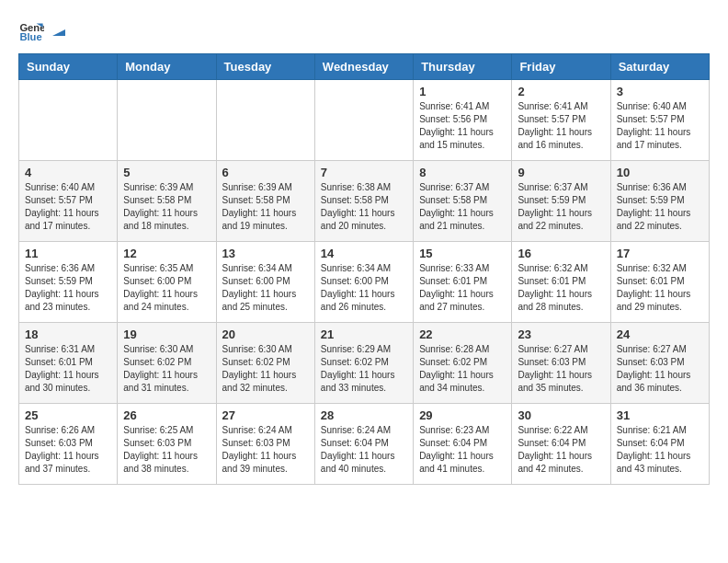 This screenshot has width=728, height=563. Describe the element at coordinates (166, 254) in the screenshot. I see `day-number: 12` at that location.